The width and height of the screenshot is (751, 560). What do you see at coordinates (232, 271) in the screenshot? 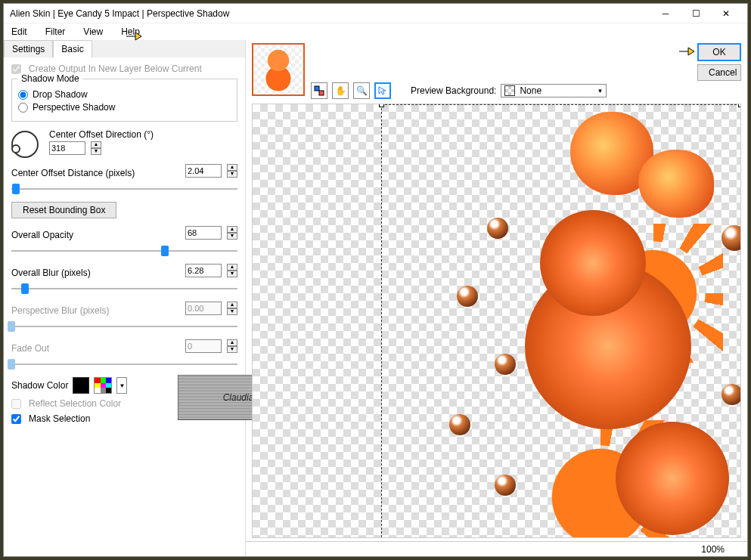
I see `overall-blur-spinner: ▲▼` at bounding box center [232, 271].